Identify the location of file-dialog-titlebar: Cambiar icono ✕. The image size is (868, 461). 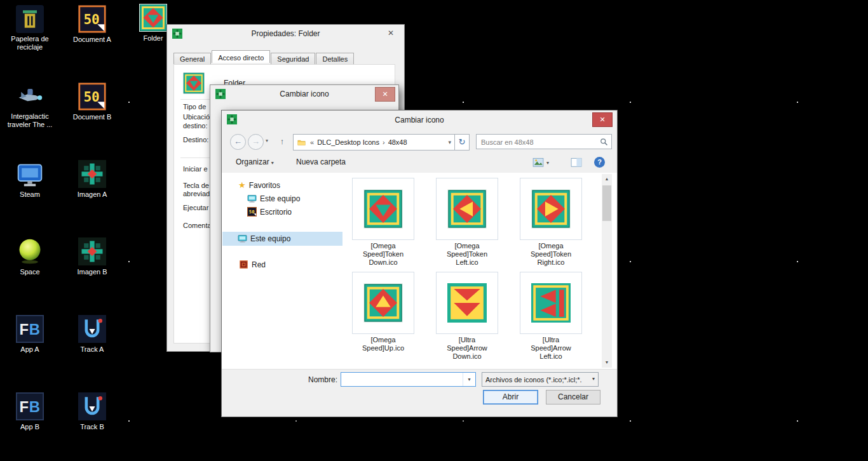
(419, 120).